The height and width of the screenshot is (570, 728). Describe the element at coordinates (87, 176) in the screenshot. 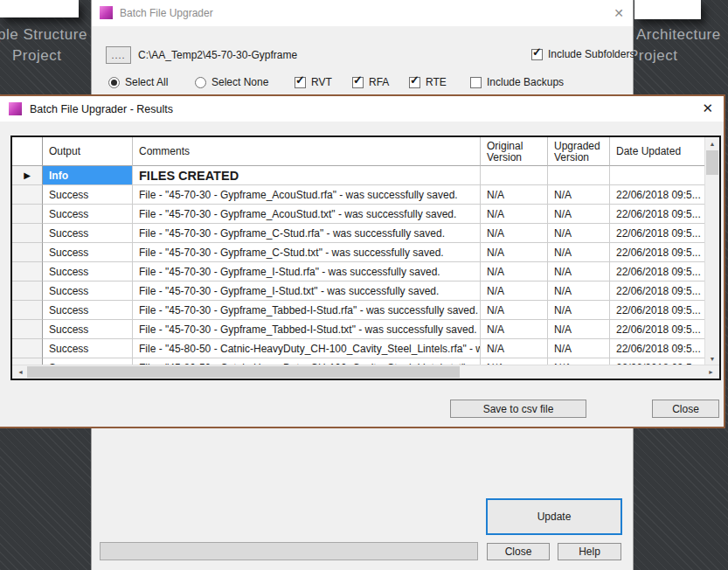

I see `output-cell: Info` at that location.